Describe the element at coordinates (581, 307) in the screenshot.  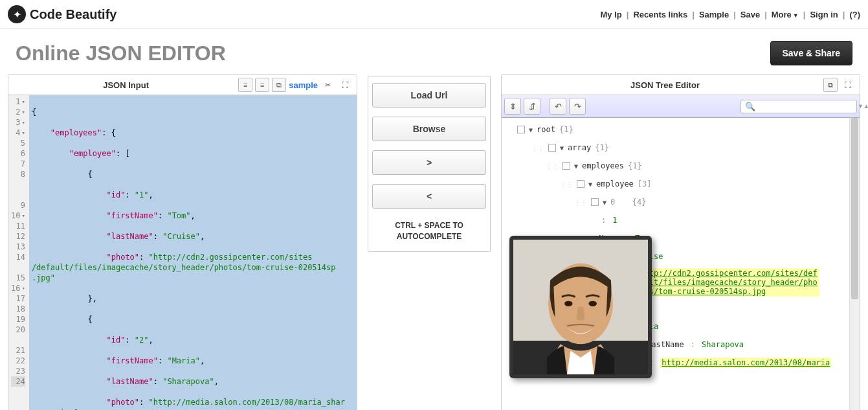
I see `preview-image` at that location.